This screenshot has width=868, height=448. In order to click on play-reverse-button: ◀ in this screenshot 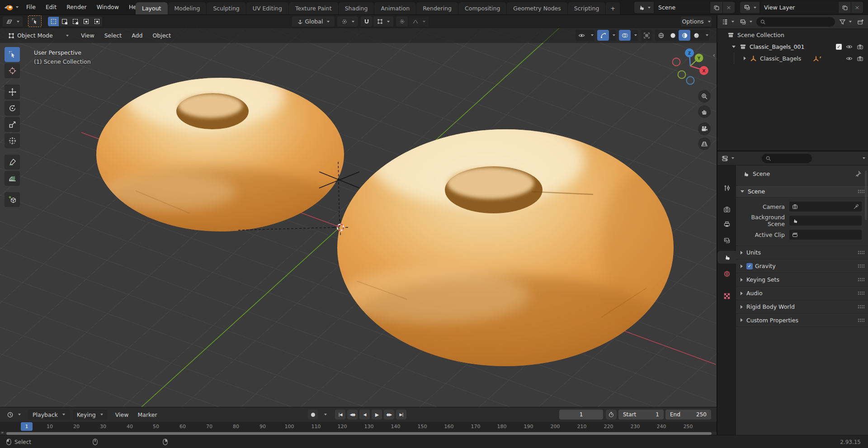, I will do `click(364, 415)`.